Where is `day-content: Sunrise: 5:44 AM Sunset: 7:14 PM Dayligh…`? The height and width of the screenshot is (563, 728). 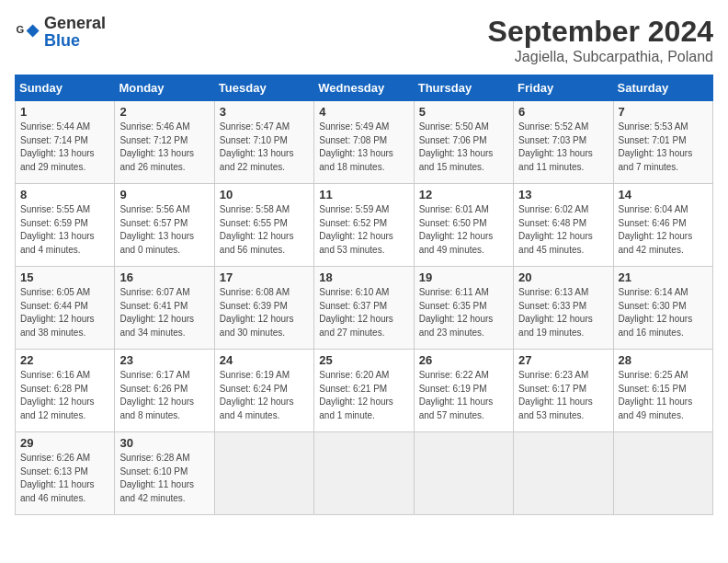 day-content: Sunrise: 5:44 AM Sunset: 7:14 PM Dayligh… is located at coordinates (64, 147).